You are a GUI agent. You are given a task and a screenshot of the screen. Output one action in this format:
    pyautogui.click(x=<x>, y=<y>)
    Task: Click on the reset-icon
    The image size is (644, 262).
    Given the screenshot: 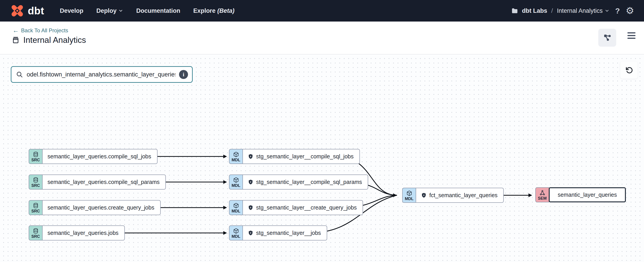 What is the action you would take?
    pyautogui.click(x=629, y=70)
    